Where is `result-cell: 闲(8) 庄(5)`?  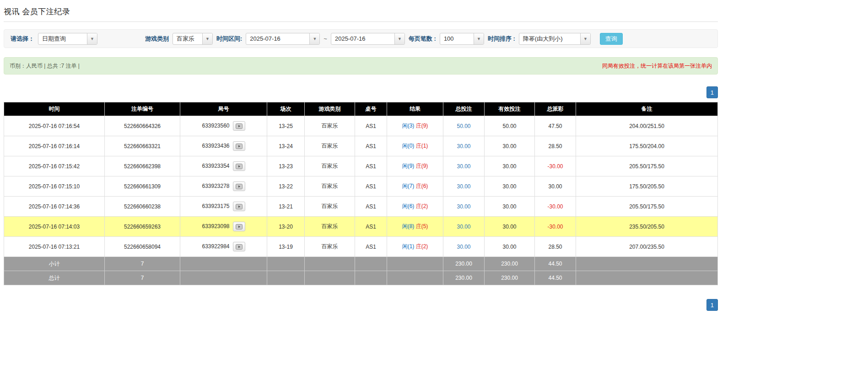
result-cell: 闲(8) 庄(5) is located at coordinates (415, 227).